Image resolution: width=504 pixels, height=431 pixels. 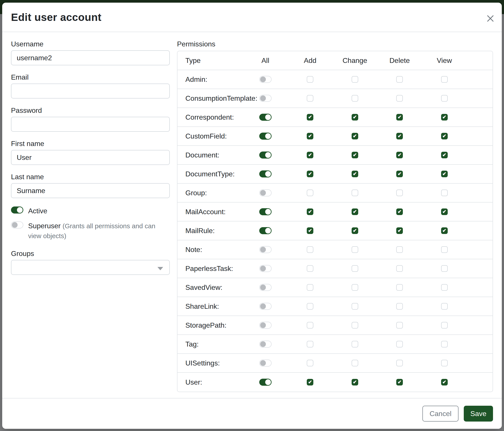 I want to click on last-name-input, so click(x=90, y=191).